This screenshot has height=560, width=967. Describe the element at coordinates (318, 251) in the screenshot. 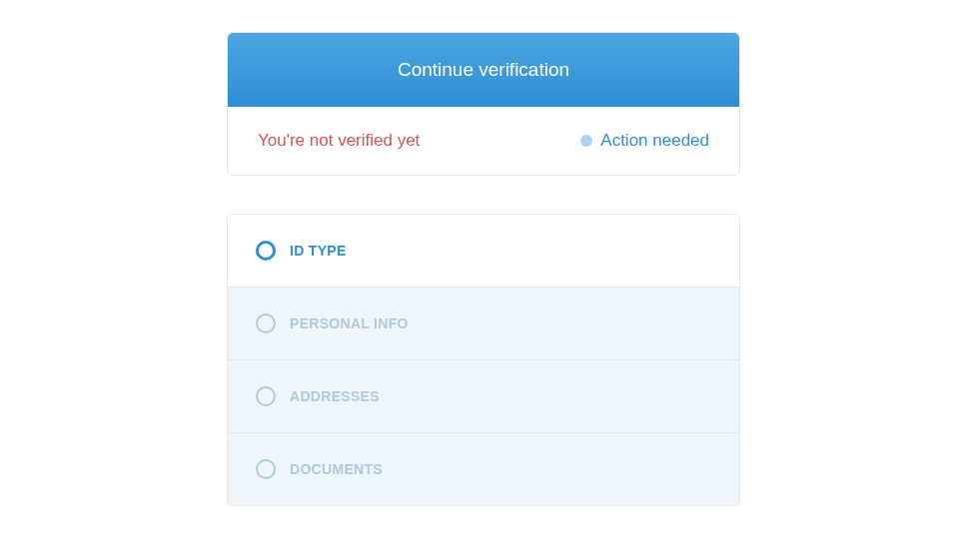

I see `step-label: ID TYPE` at that location.